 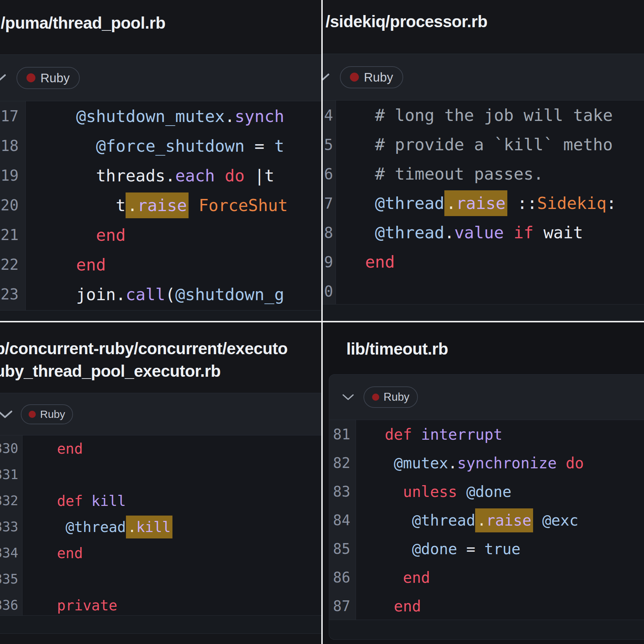 I want to click on line-number: 421, so click(x=13, y=235).